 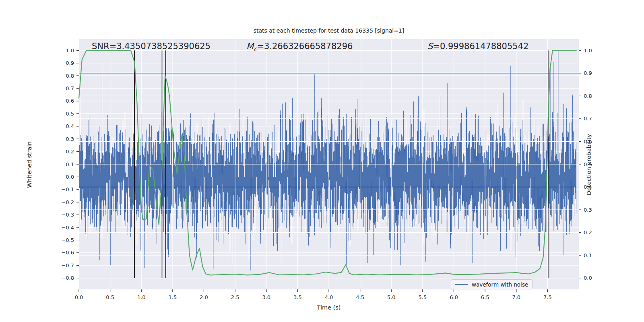 I want to click on y-tick-label-left: 0.2, so click(x=70, y=151).